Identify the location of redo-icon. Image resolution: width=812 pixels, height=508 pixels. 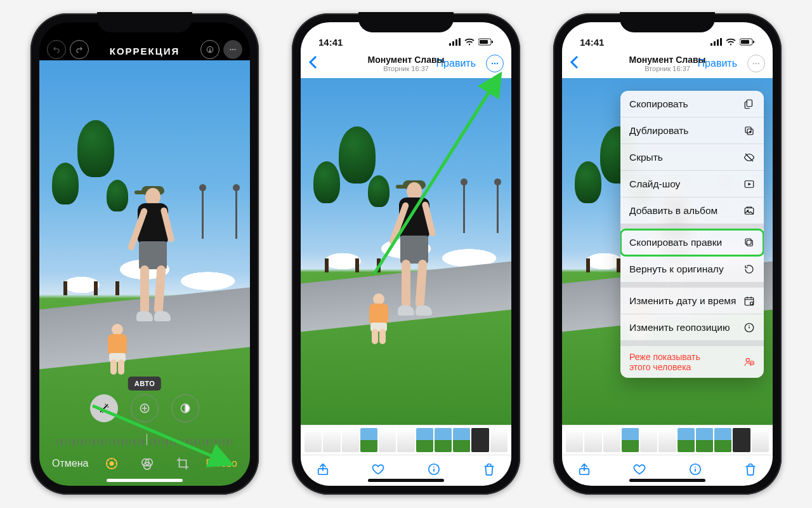
(79, 50).